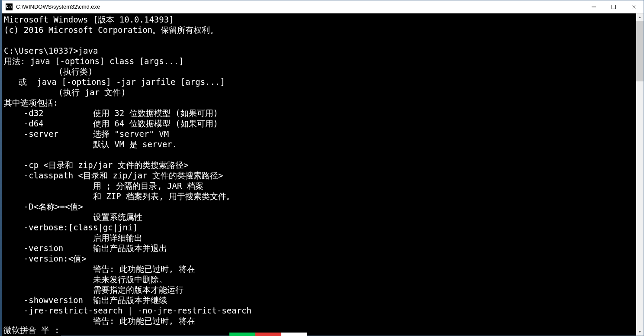 The width and height of the screenshot is (644, 336). Describe the element at coordinates (594, 7) in the screenshot. I see `minimize-button` at that location.